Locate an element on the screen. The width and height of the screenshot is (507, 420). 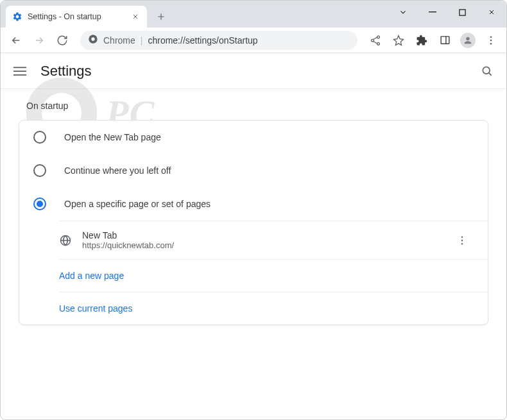
settings-header: Settings is located at coordinates (254, 71).